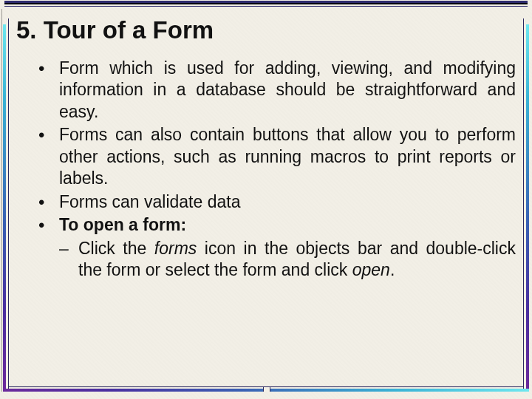  What do you see at coordinates (277, 248) in the screenshot?
I see `bullet-item: To open a form: Click the forms icon in …` at bounding box center [277, 248].